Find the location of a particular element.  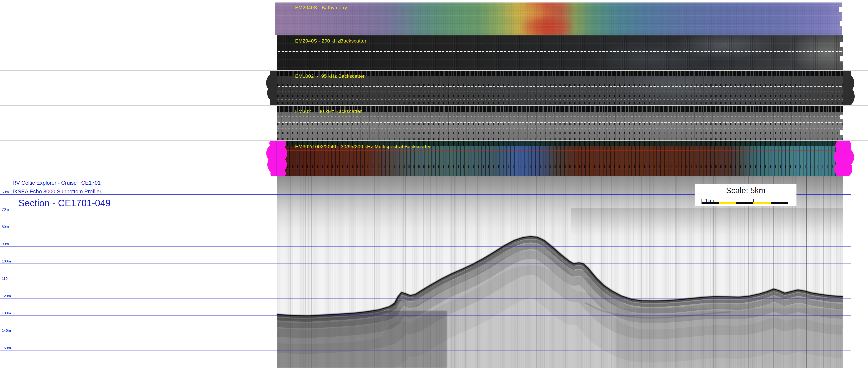

depth-label: 80m is located at coordinates (5, 227).